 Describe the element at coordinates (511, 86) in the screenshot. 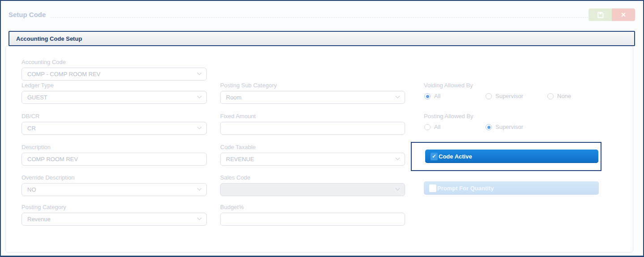

I see `voiding-allowed-by-label: Voiding Allowed By` at that location.